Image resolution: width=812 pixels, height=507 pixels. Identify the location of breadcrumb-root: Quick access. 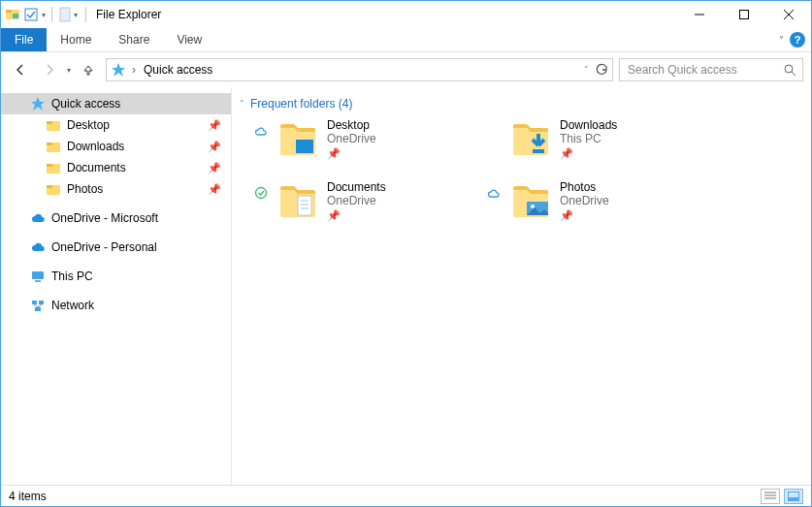
(179, 70).